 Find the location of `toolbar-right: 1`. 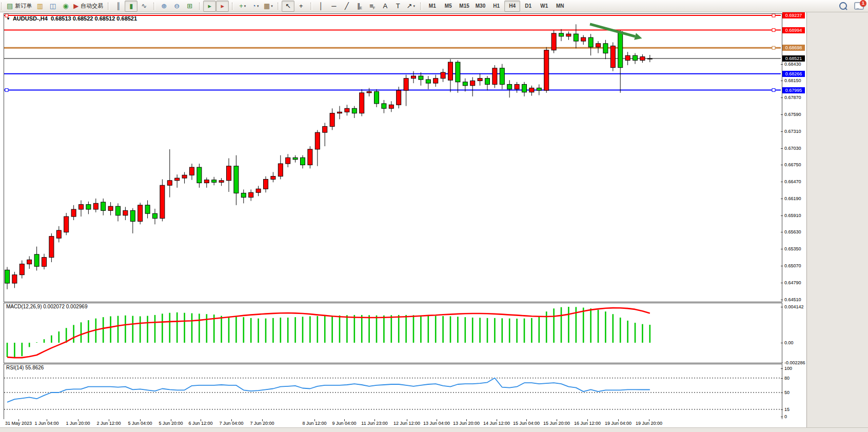

toolbar-right: 1 is located at coordinates (852, 6).